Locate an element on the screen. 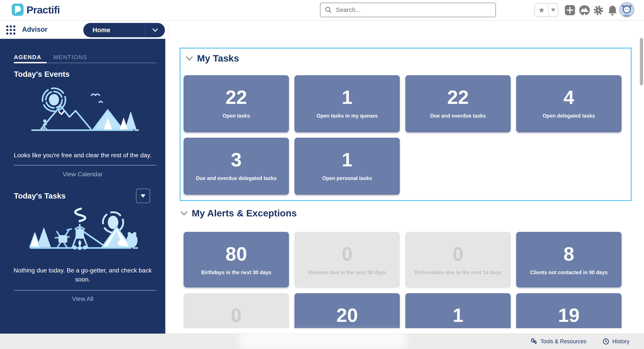 This screenshot has width=644, height=349. clock-icon is located at coordinates (606, 341).